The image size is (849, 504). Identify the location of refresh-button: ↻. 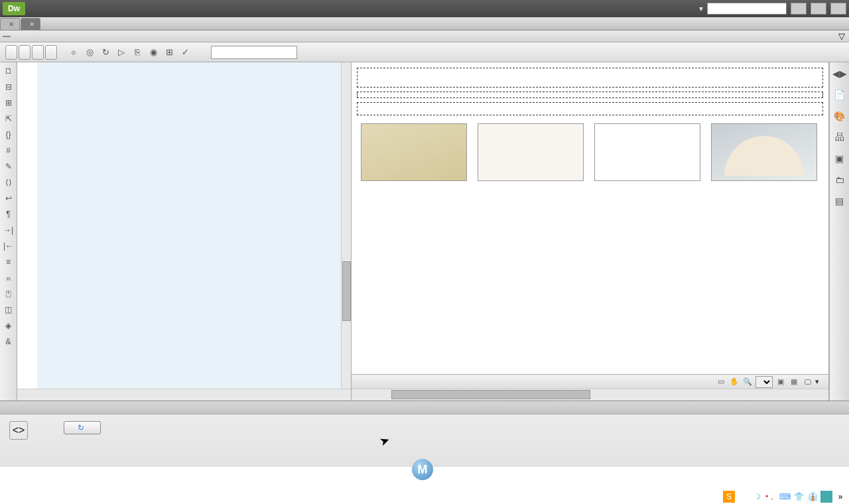
(82, 428).